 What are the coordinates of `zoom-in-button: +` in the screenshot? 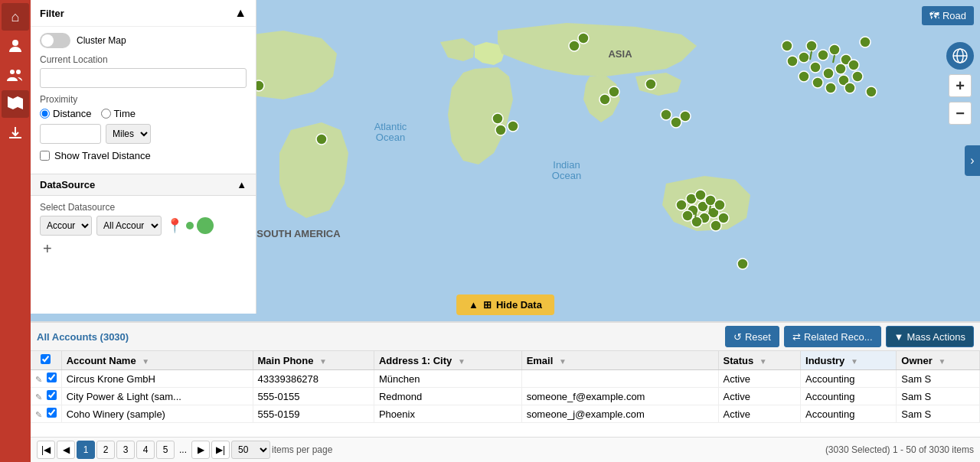 It's located at (960, 86).